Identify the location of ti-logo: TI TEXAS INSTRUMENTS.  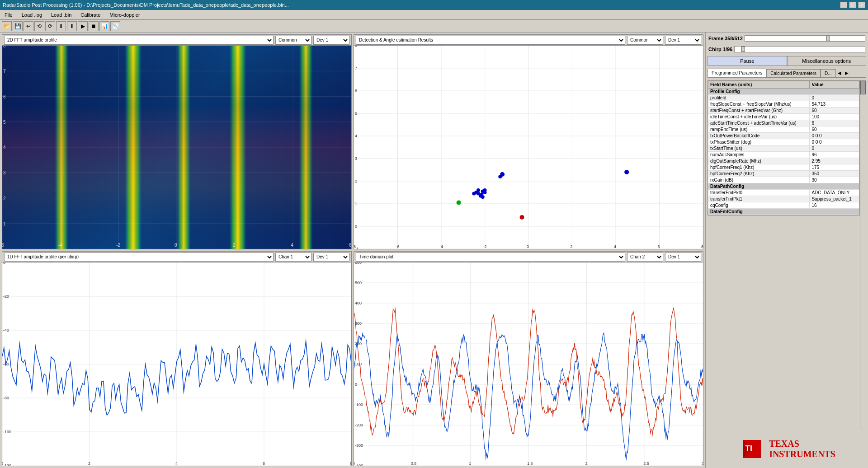
(787, 449).